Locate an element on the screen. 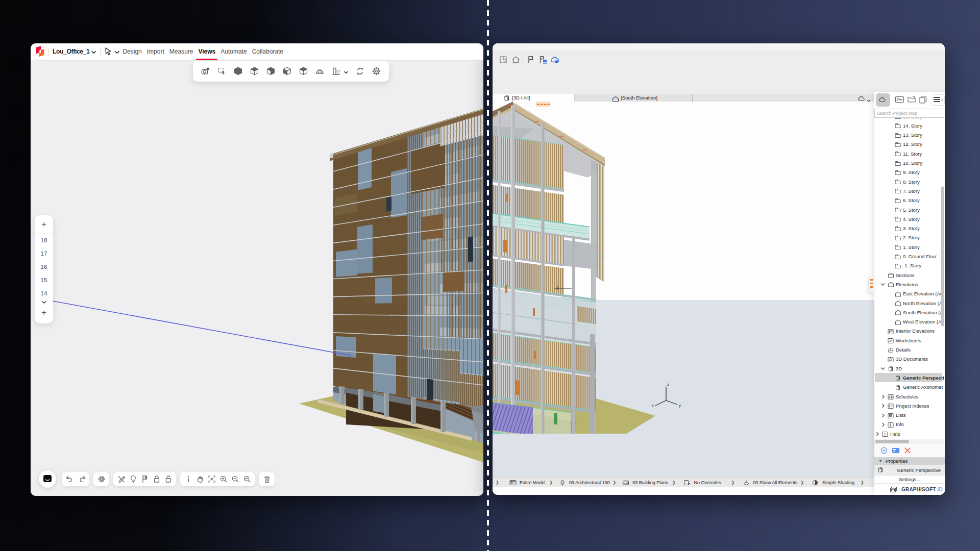  svg-text: x is located at coordinates (653, 405).